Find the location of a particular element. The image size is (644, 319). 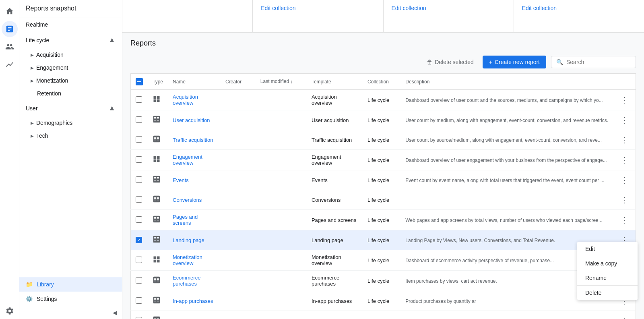

user-items: ▶ Demographics ▶ Tech is located at coordinates (71, 129).